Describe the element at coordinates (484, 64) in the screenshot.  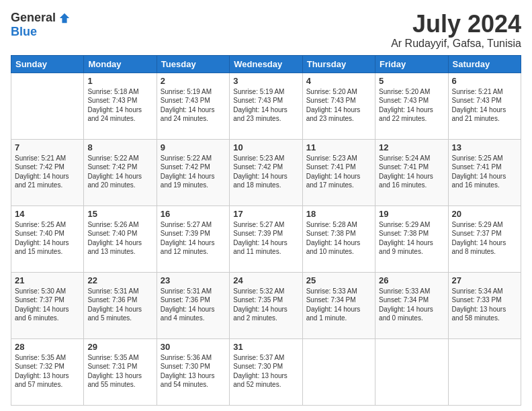
I see `calendar-header-saturday: Saturday` at that location.